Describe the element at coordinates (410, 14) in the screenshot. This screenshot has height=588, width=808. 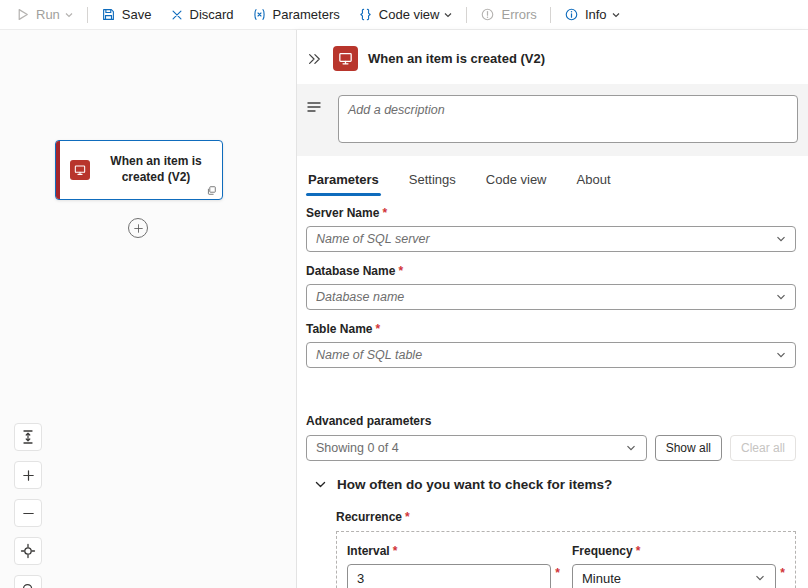
I see `code-view-label: Code view` at that location.